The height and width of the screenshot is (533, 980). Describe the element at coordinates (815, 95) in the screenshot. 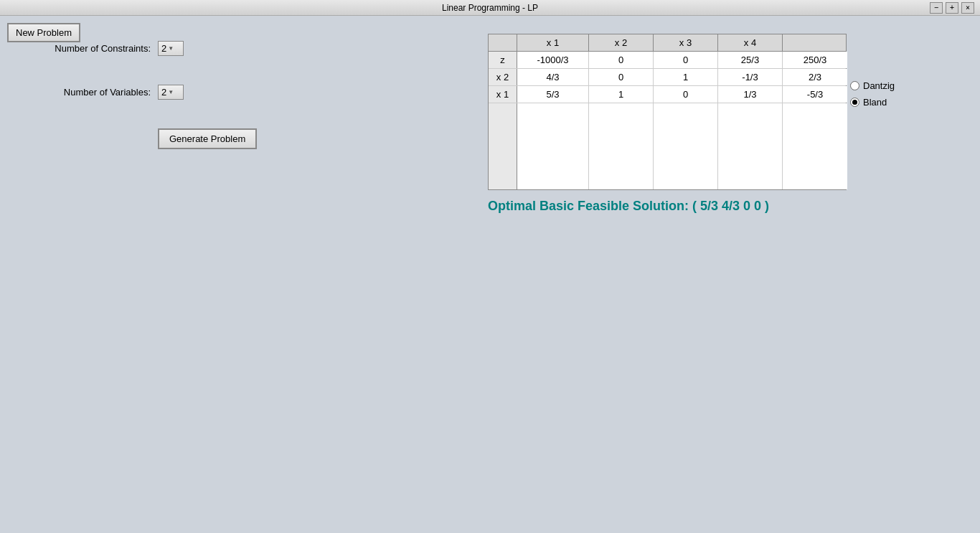

I see `cell-x1-5: -5/3` at that location.